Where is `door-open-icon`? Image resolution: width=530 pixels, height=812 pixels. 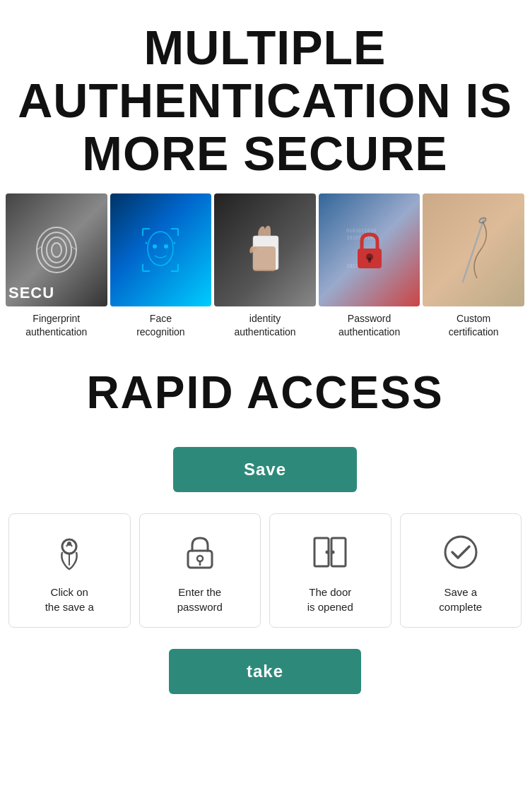 door-open-icon is located at coordinates (330, 552).